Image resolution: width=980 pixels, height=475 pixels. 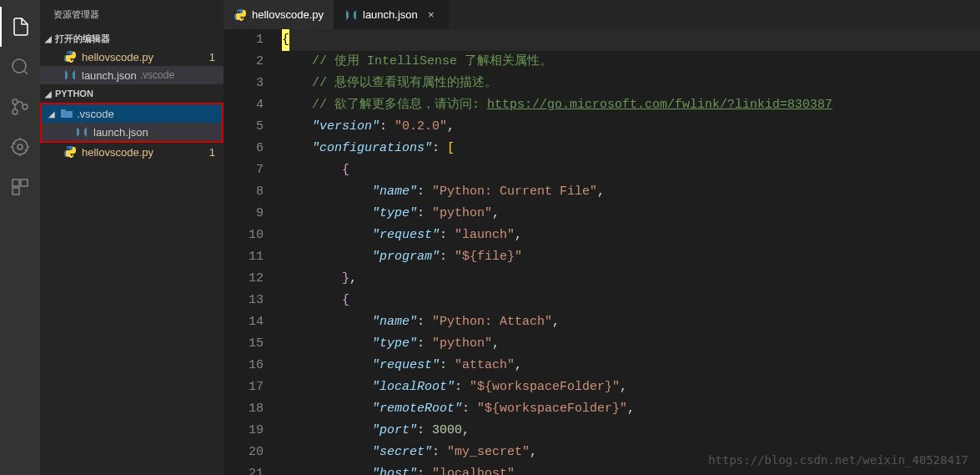 I want to click on folder-item: ◢ .vscode, so click(x=132, y=114).